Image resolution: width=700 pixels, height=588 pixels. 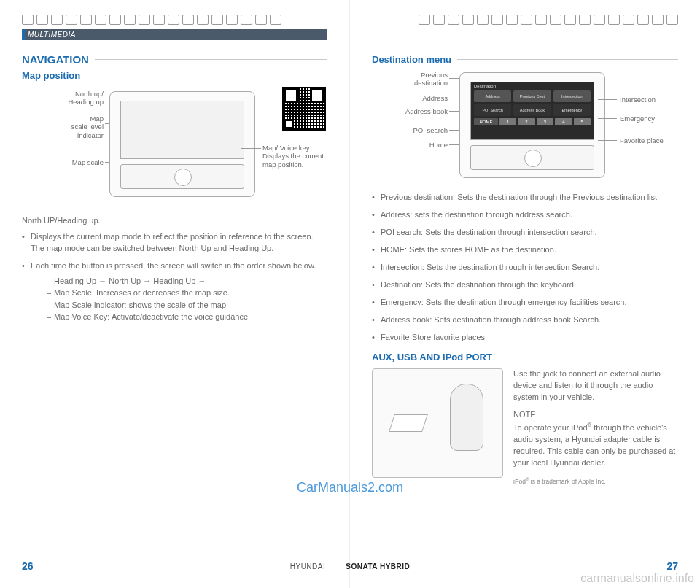 I want to click on fav-slot: 2, so click(x=526, y=122).